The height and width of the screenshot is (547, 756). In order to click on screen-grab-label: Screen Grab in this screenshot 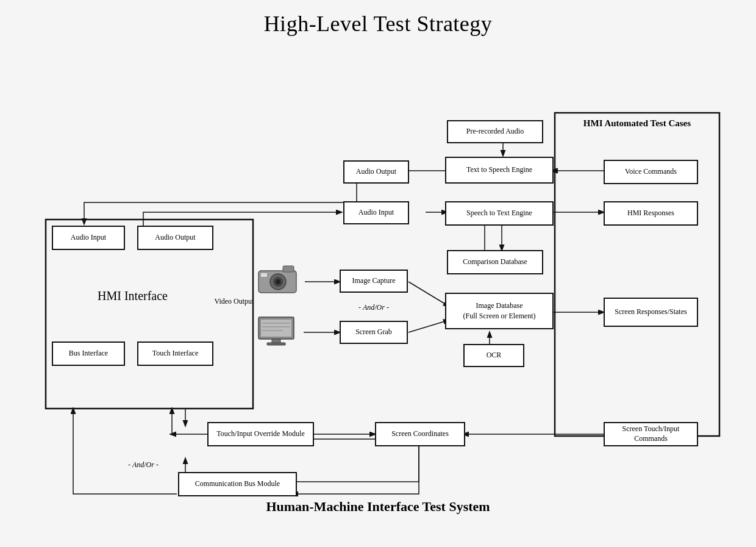, I will do `click(374, 332)`.